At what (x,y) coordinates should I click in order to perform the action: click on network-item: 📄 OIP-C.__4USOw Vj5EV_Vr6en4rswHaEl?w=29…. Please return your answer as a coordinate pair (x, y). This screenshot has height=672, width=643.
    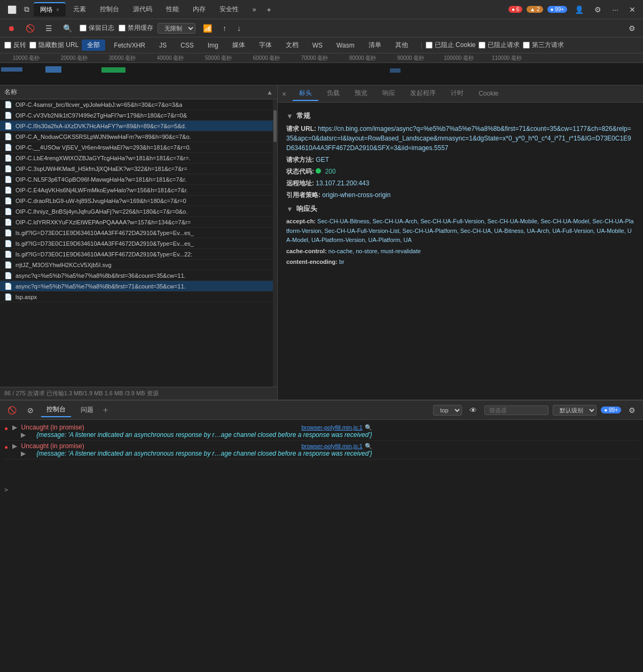
    Looking at the image, I should click on (137, 147).